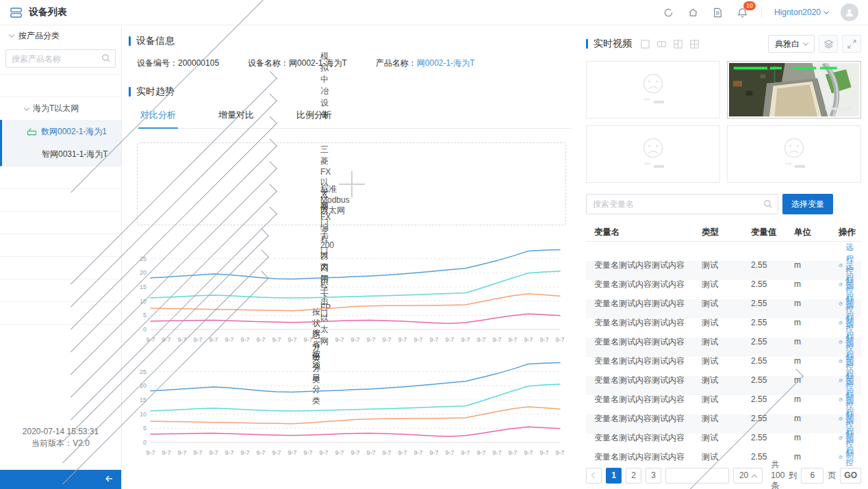  Describe the element at coordinates (60, 108) in the screenshot. I see `sidebar-product-item: 海为T以太网` at that location.